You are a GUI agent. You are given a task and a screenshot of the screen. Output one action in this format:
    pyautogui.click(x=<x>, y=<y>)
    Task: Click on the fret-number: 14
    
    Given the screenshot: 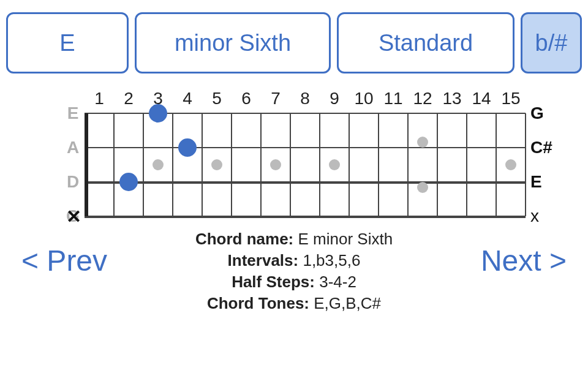 What is the action you would take?
    pyautogui.click(x=481, y=99)
    